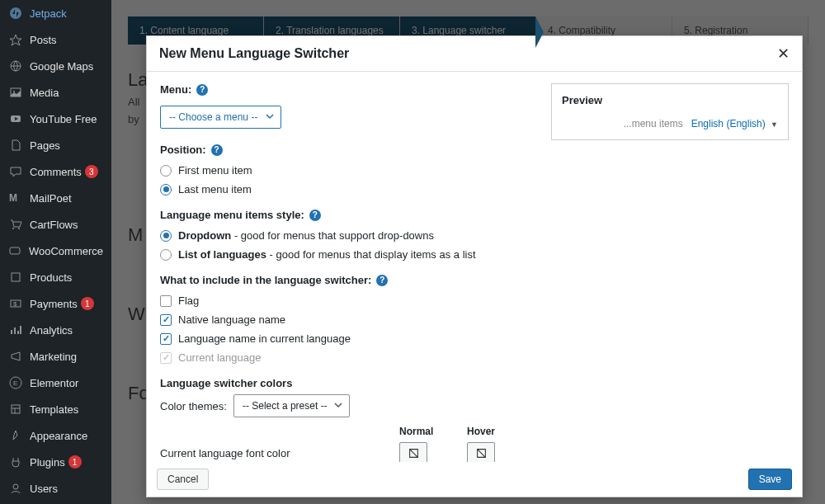 The width and height of the screenshot is (825, 504). Describe the element at coordinates (56, 145) in the screenshot. I see `sidebar-item-pages: Pages` at that location.